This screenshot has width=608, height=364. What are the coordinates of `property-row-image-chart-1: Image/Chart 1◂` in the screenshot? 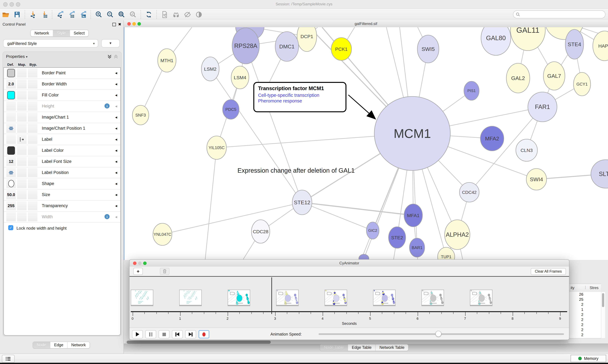 It's located at (62, 117).